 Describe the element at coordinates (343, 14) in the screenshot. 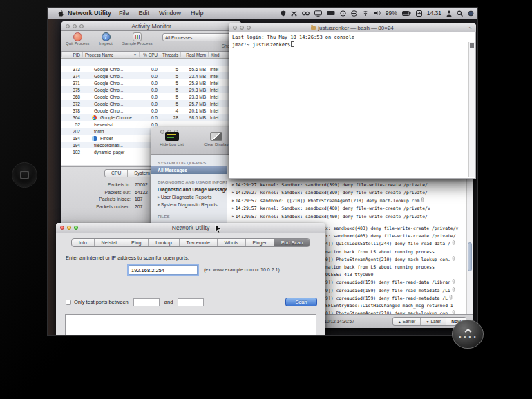

I see `time-machine-icon` at that location.